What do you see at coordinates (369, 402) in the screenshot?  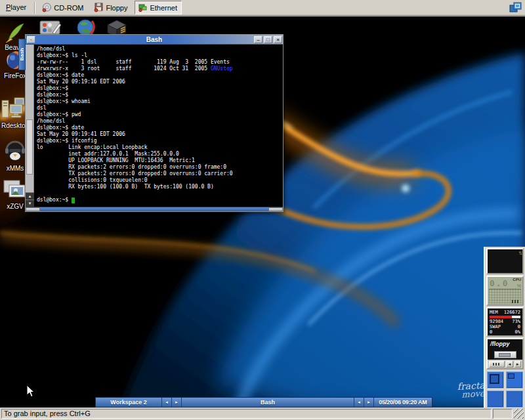 I see `window-next-button: ►` at bounding box center [369, 402].